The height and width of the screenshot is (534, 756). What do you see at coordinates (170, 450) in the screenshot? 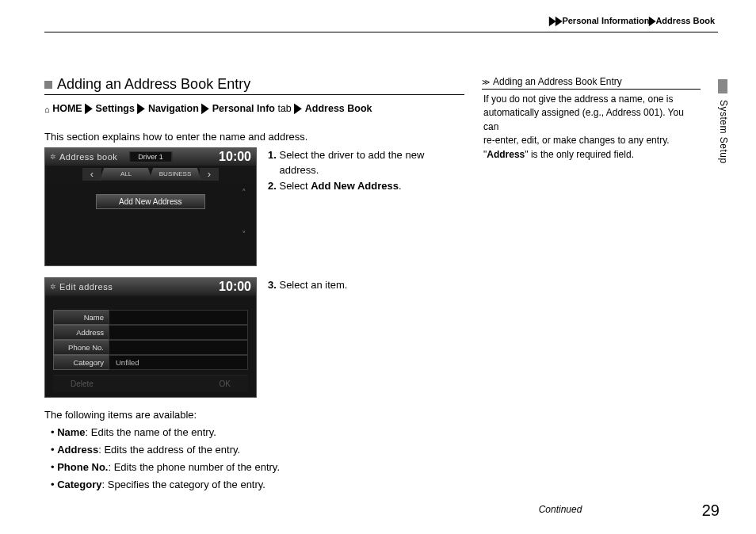
I see `bullet-address-text: : Edits the address of the entry.` at bounding box center [170, 450].